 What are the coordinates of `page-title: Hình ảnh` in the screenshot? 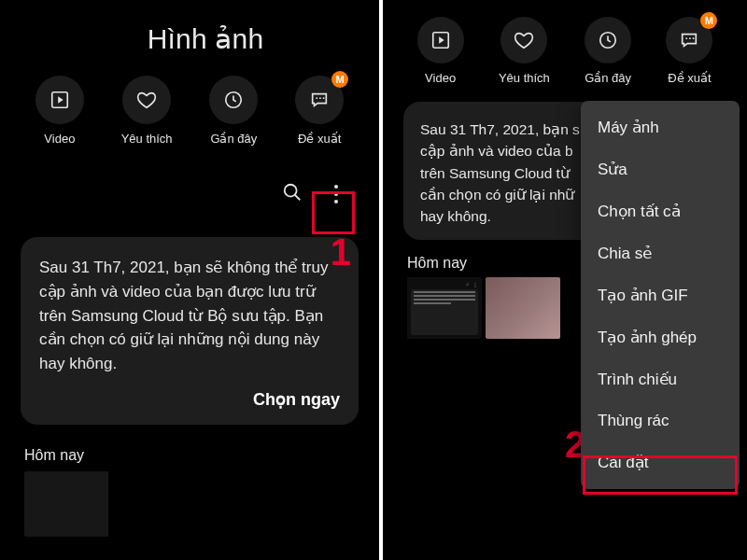 It's located at (190, 34).